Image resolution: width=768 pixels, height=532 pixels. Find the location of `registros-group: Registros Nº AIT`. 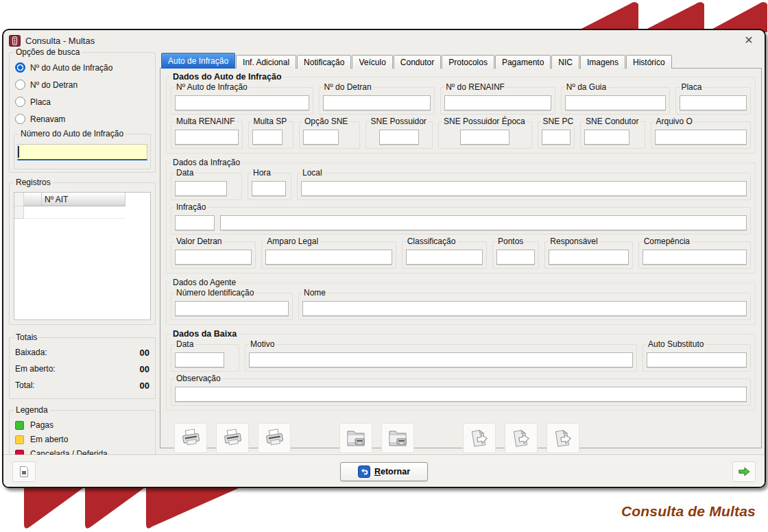

registros-group: Registros Nº AIT is located at coordinates (82, 254).